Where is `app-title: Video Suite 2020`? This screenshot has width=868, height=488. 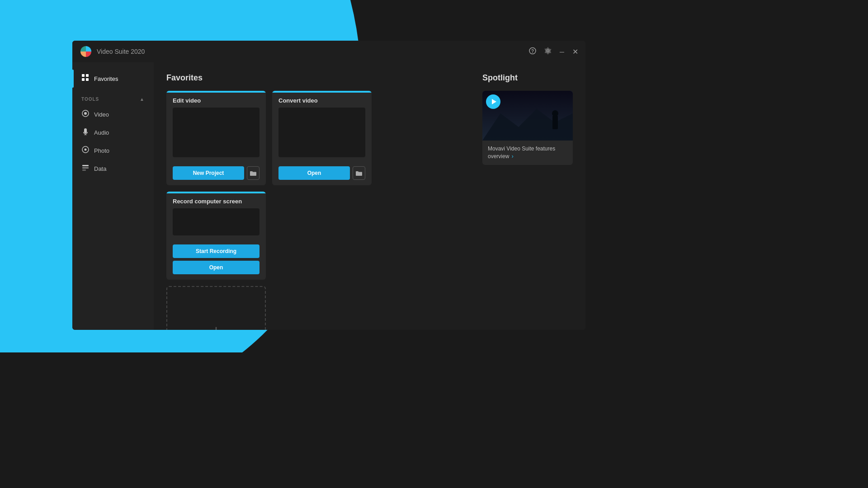
app-title: Video Suite 2020 is located at coordinates (121, 52).